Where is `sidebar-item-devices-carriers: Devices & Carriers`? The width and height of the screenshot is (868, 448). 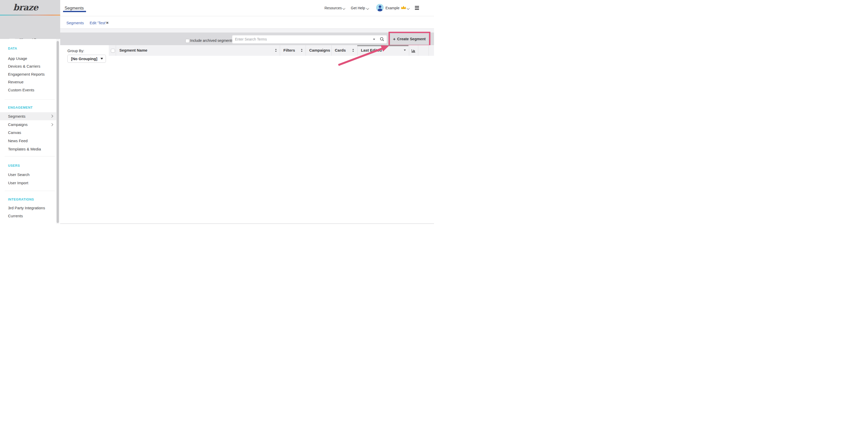 sidebar-item-devices-carriers: Devices & Carriers is located at coordinates (28, 67).